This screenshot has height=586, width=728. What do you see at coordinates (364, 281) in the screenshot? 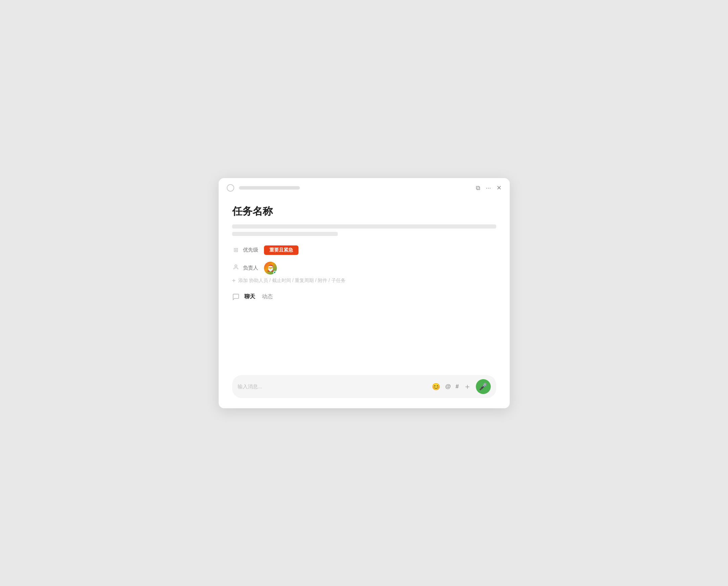
I see `add-fields-row: + 添加 协助人员 / 截止时间 / 重复周期 / 附件 / 子任务` at bounding box center [364, 281].